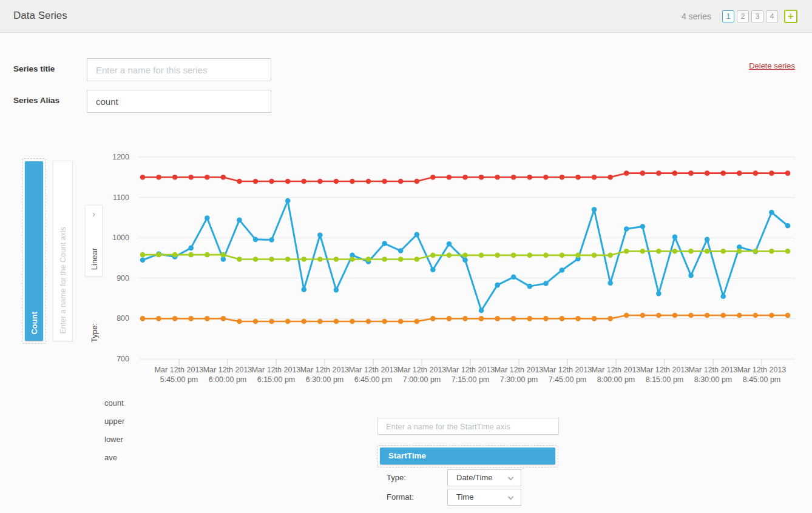 This screenshot has width=812, height=513. I want to click on svg-text: 7:45:00 pm, so click(568, 380).